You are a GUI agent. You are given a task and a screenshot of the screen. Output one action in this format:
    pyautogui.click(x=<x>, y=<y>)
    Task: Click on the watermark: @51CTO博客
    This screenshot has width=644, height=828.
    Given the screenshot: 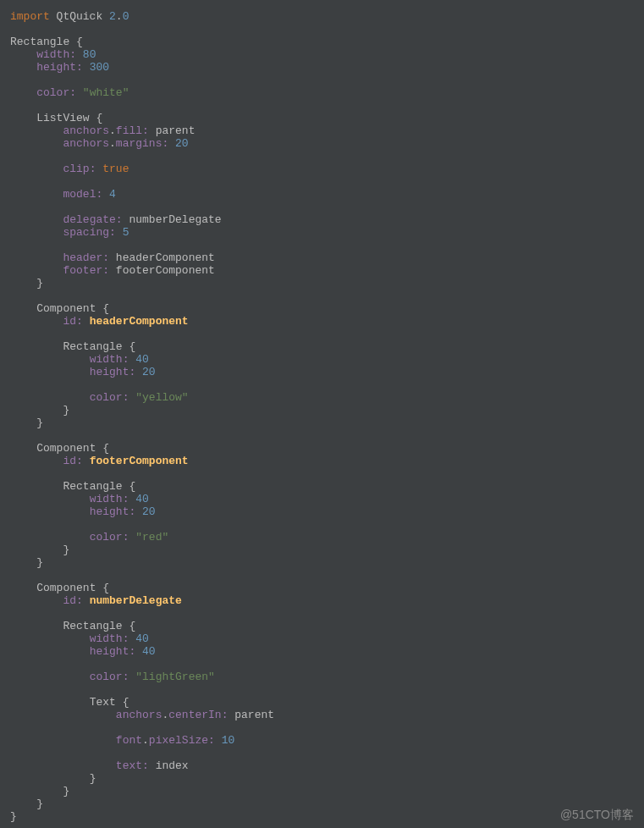 What is the action you would take?
    pyautogui.click(x=597, y=814)
    